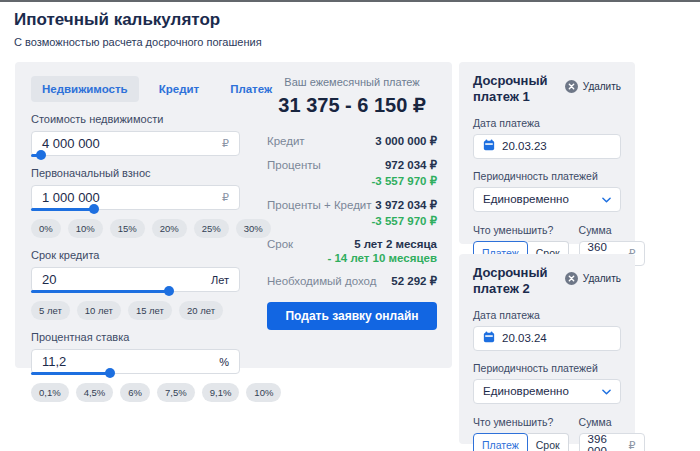 The height and width of the screenshot is (451, 700). What do you see at coordinates (286, 141) in the screenshot?
I see `row-label: Кредит` at bounding box center [286, 141].